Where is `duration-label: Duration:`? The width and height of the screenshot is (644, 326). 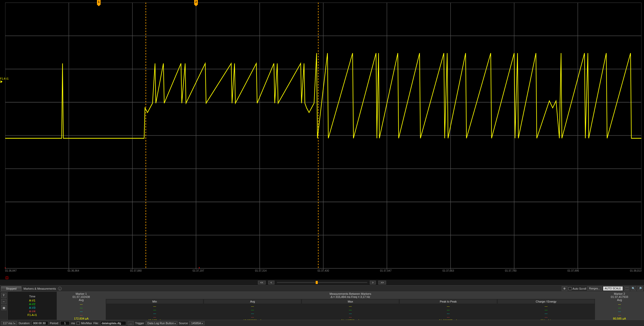
duration-label: Duration: is located at coordinates (24, 323).